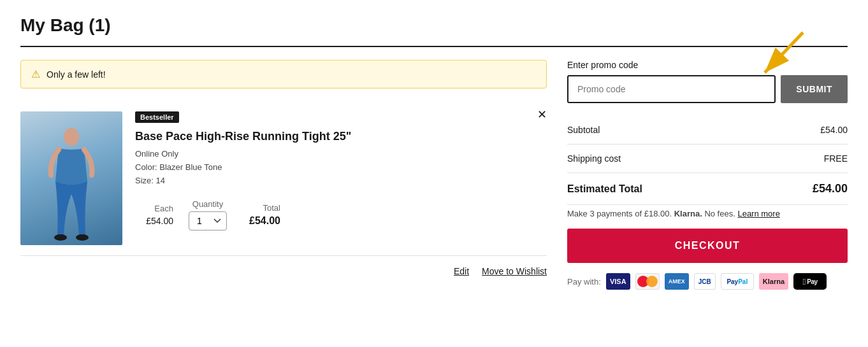 The width and height of the screenshot is (868, 347). I want to click on warning-icon: ⚠, so click(36, 74).